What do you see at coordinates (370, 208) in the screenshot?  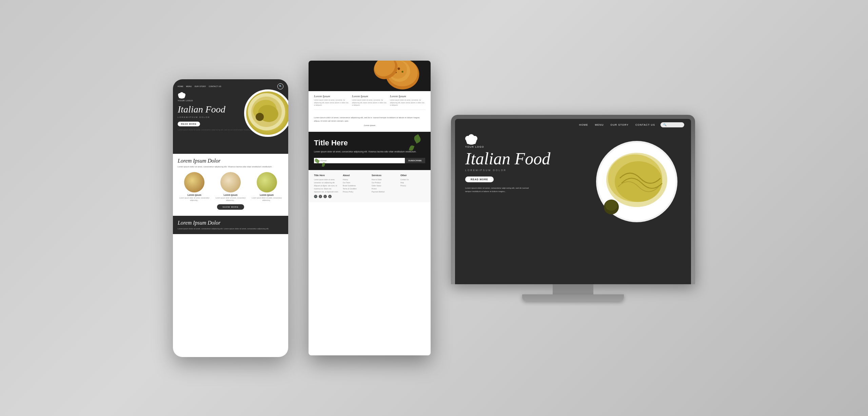 I see `tablet-mockup: Lorem Ipsum Lorem ipsum dolor sit amet, …` at bounding box center [370, 208].